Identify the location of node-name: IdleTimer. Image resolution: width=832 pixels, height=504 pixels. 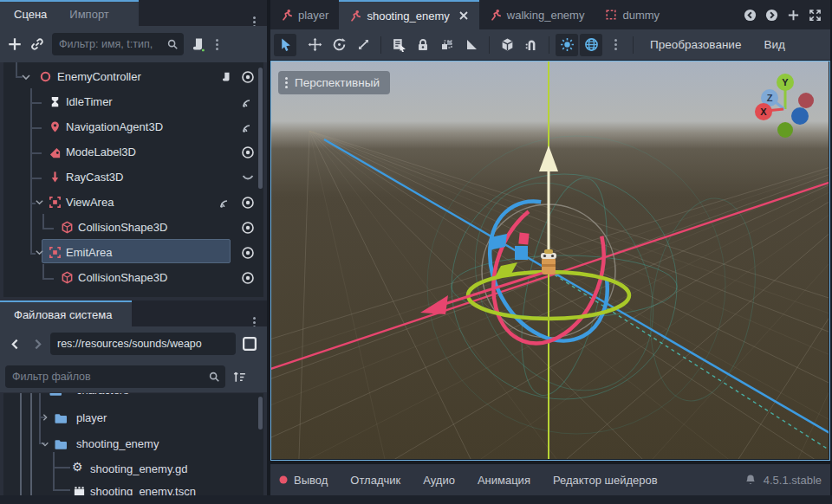
(89, 102).